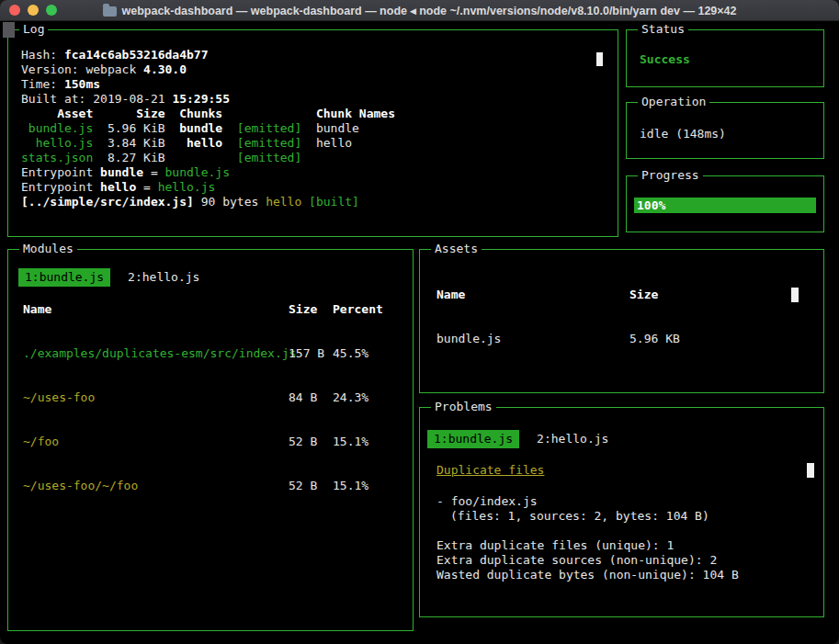 This screenshot has width=839, height=644. I want to click on zoom-window-button, so click(51, 10).